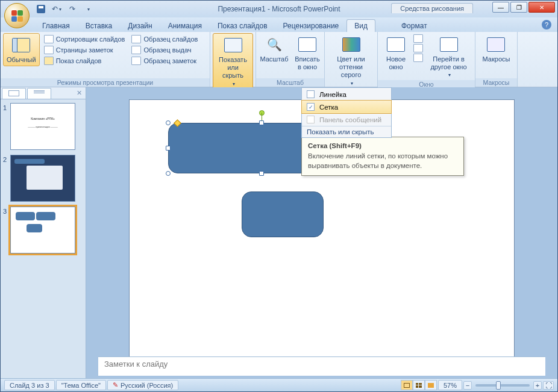  What do you see at coordinates (307, 53) in the screenshot?
I see `fit-window-button: Вписать в окно` at bounding box center [307, 53].